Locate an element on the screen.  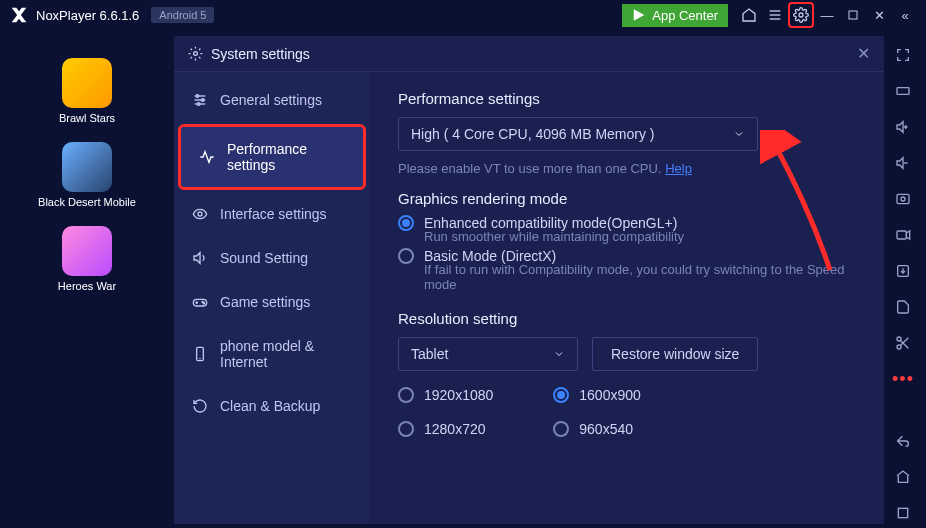
home-icon is located at coordinates (749, 15).